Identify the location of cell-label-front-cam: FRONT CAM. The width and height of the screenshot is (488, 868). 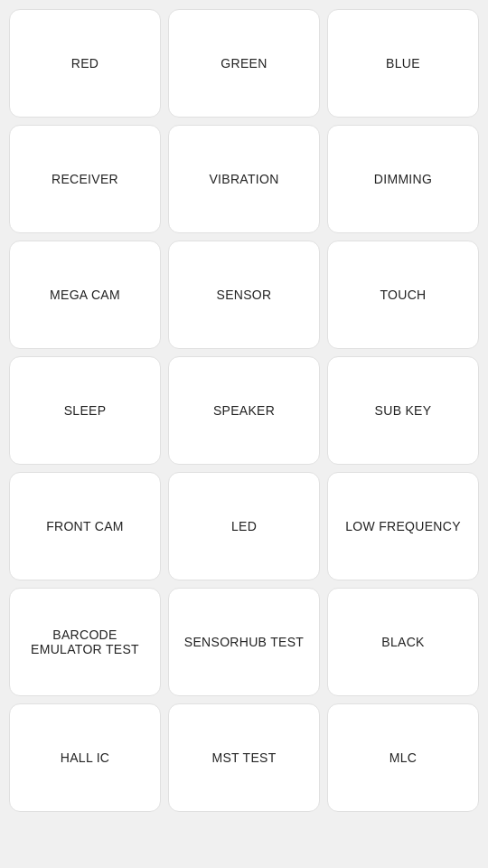
(85, 526).